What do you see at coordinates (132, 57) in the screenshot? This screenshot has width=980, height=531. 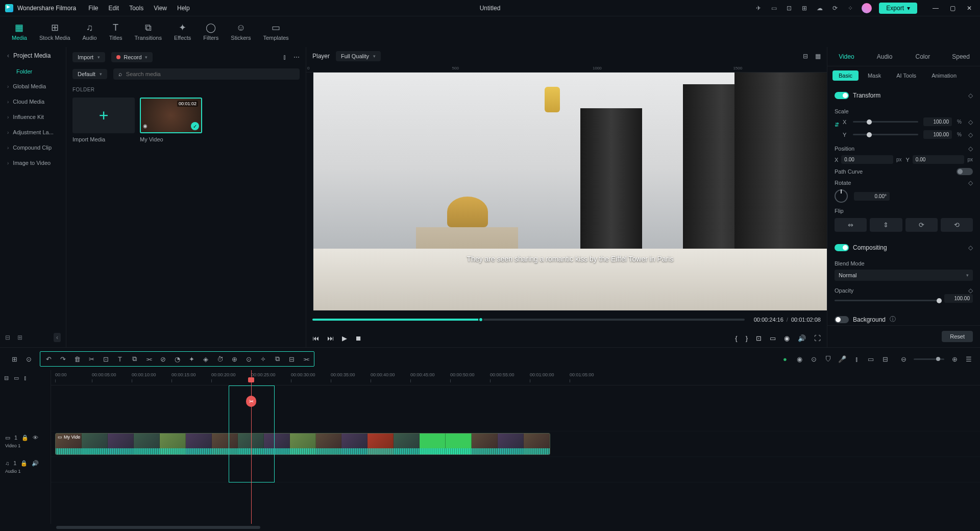 I see `record-dropdown: Record▾` at bounding box center [132, 57].